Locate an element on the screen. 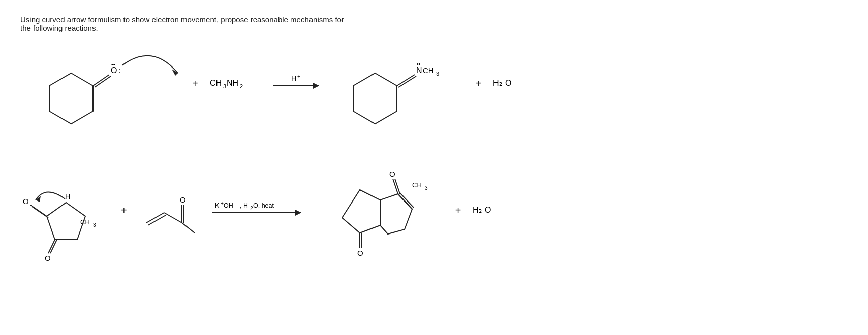  reaction2-product1-svg: O O CH 3 is located at coordinates (380, 210).